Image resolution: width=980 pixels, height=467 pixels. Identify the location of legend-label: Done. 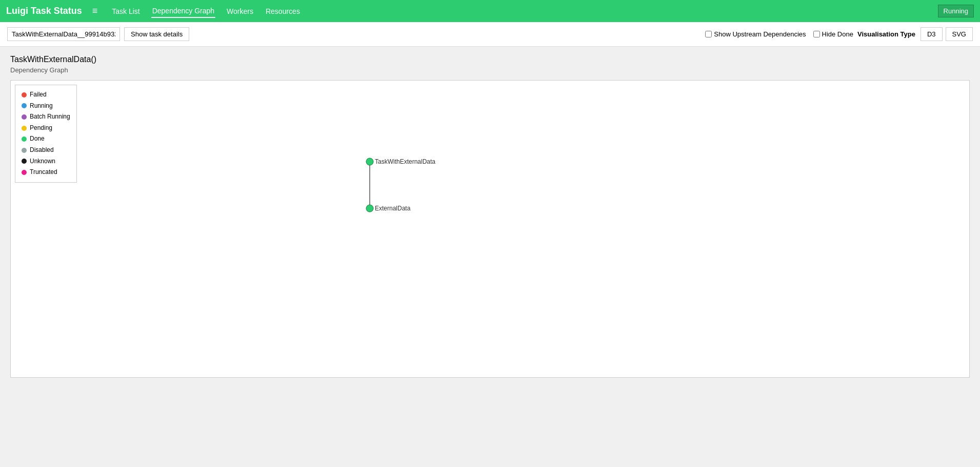
(37, 139).